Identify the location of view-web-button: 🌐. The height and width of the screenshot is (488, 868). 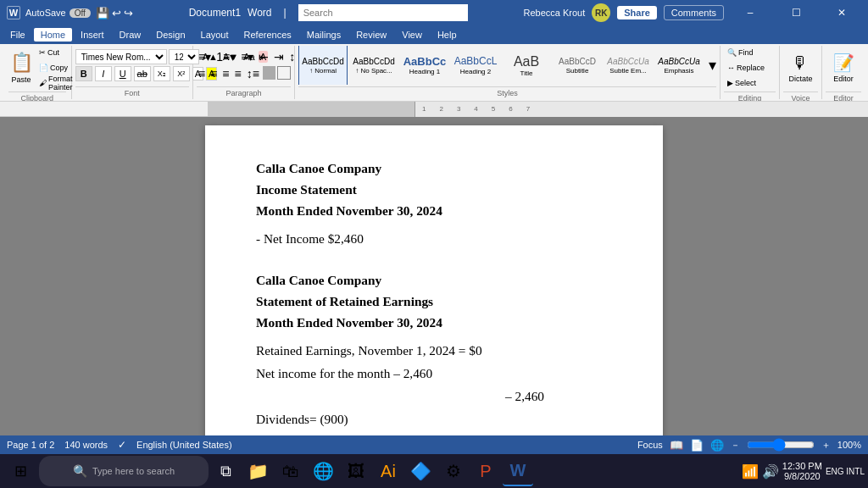
(717, 446).